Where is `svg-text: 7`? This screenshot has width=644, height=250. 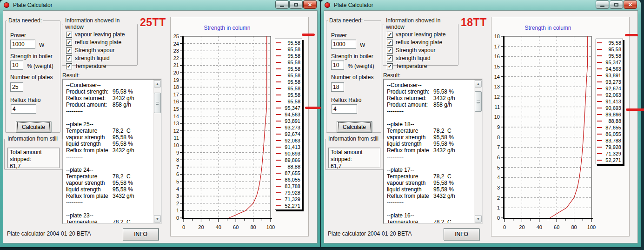 svg-text: 7 is located at coordinates (498, 147).